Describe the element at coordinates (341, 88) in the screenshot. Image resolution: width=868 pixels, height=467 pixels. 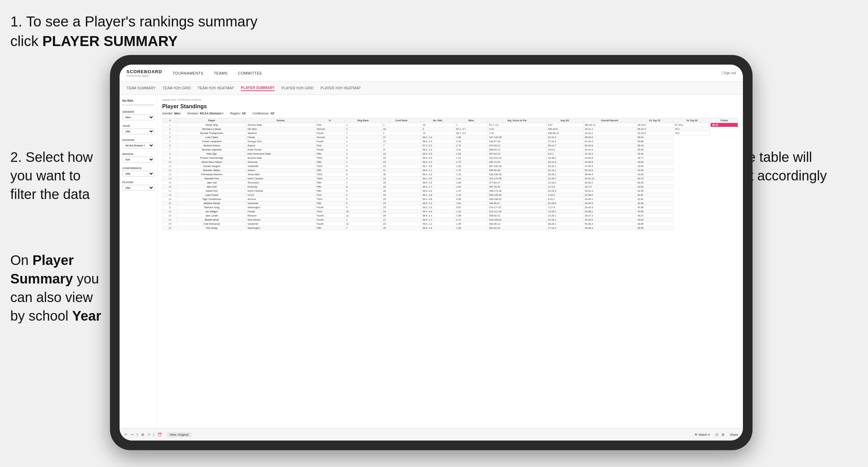
I see `sub-nav-player-h2h-heatmap: PLAYER H2H HEATMAP` at that location.